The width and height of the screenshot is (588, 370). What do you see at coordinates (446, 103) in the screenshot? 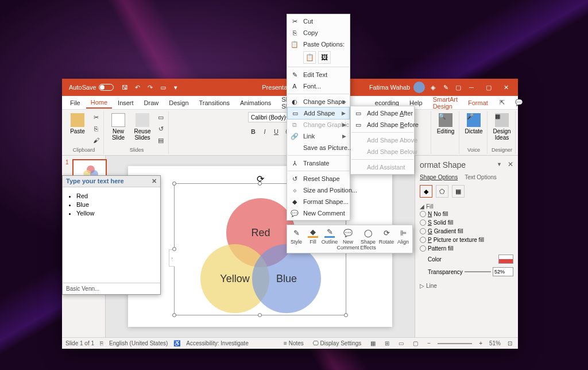
I see `tab-smartart-design: SmartArt Design` at bounding box center [446, 103].